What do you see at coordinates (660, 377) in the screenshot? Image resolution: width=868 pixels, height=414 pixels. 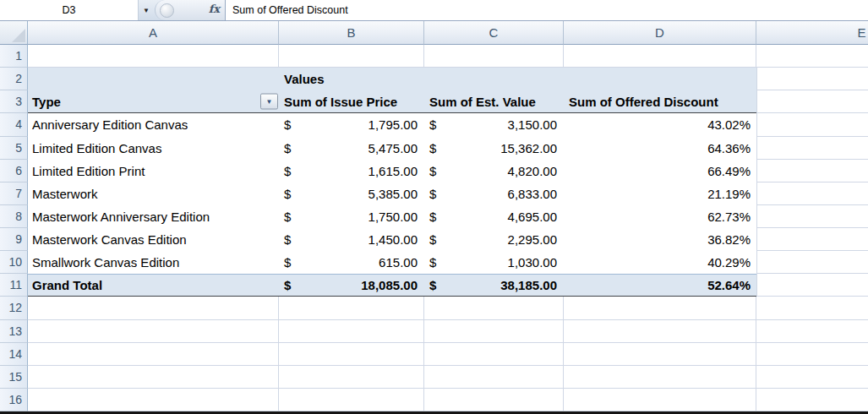 I see `cell-d15` at bounding box center [660, 377].